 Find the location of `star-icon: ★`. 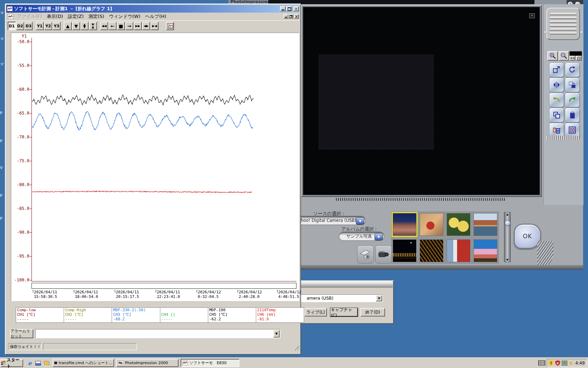

star-icon: ★ is located at coordinates (571, 363).